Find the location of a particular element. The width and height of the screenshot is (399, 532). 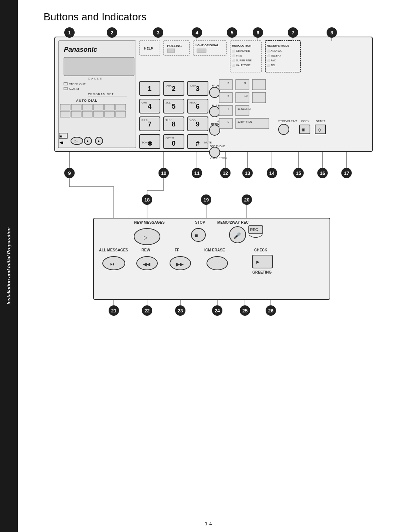

svg-text: 12 HYPHEN is located at coordinates (245, 122).